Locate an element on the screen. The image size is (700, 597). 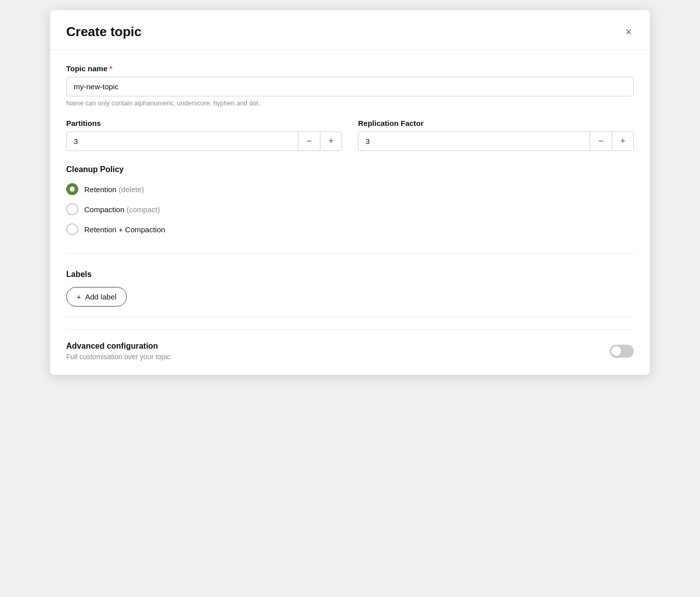
required-indicator: * is located at coordinates (111, 68).